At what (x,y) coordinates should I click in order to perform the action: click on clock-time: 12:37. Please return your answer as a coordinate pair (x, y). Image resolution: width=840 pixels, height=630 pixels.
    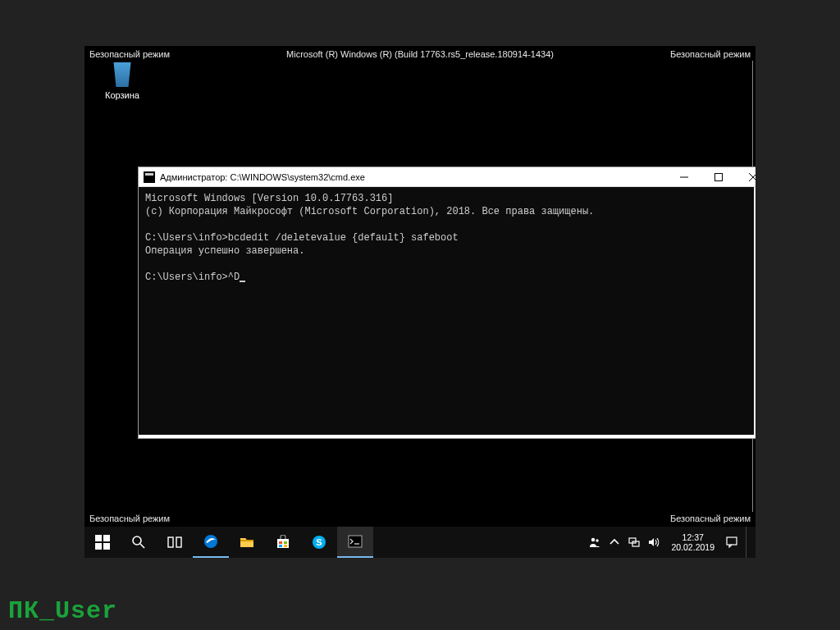
    Looking at the image, I should click on (692, 537).